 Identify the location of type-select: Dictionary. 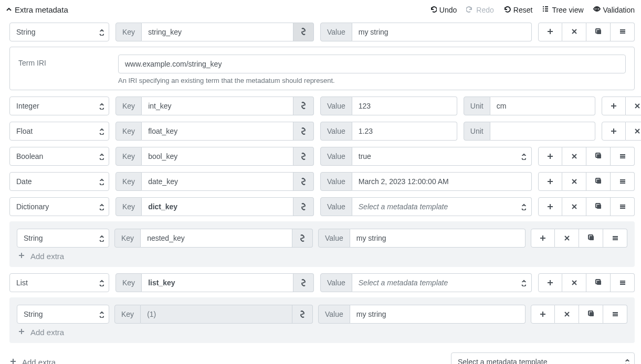
(59, 207).